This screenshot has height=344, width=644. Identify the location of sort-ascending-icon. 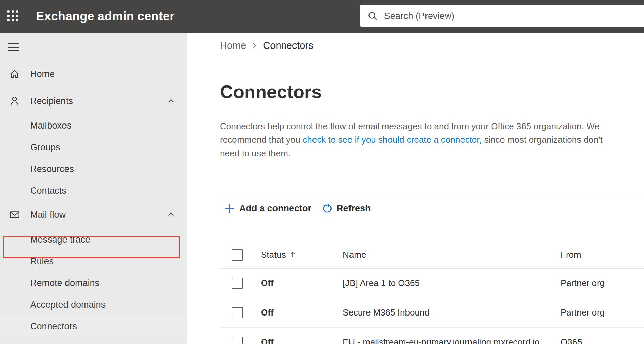
(293, 255).